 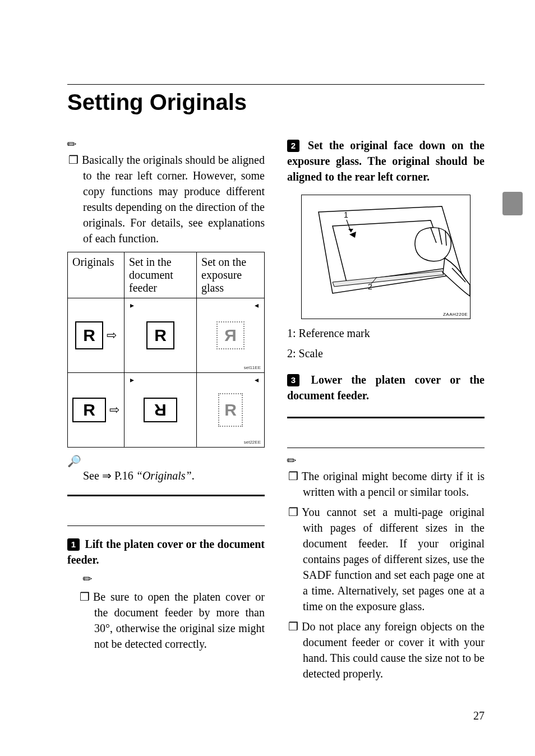 I want to click on cell-glass-1: ◂ R set11EE, so click(x=231, y=335).